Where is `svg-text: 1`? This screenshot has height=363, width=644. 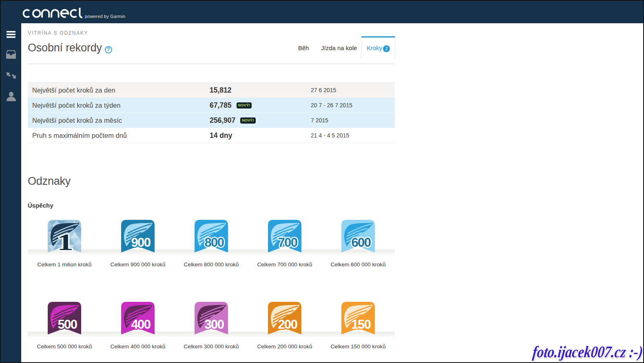
svg-text: 1 is located at coordinates (65, 241).